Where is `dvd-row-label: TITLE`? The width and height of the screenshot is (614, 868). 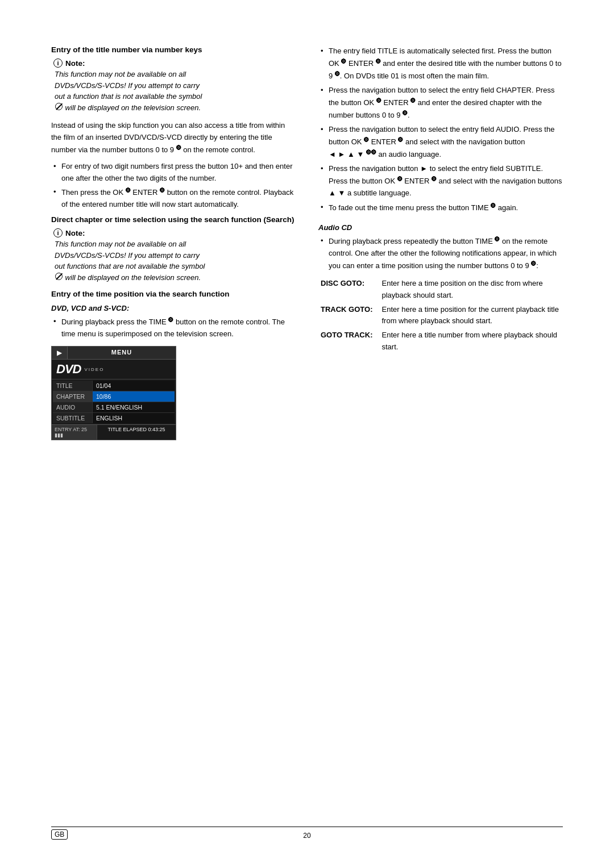 dvd-row-label: TITLE is located at coordinates (73, 386).